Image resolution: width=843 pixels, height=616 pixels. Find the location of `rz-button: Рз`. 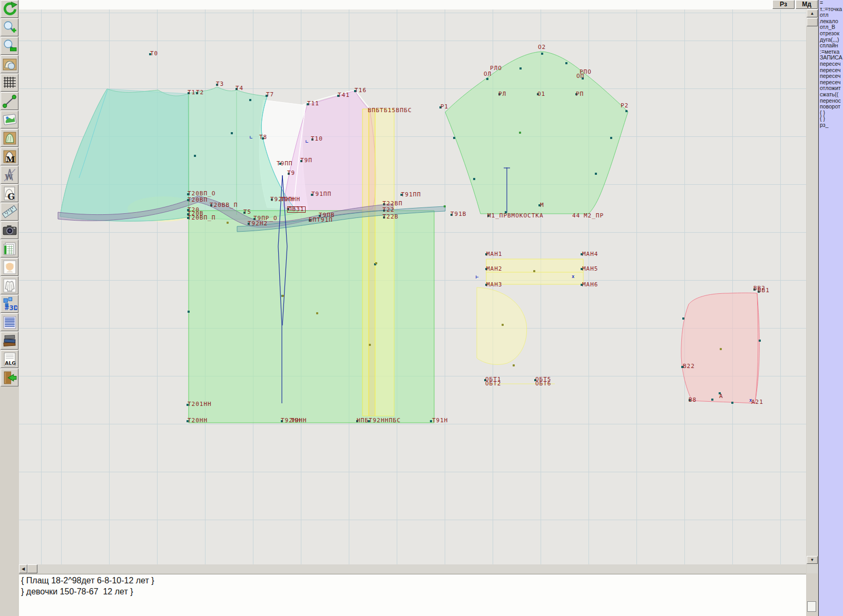

rz-button: Рз is located at coordinates (783, 4).